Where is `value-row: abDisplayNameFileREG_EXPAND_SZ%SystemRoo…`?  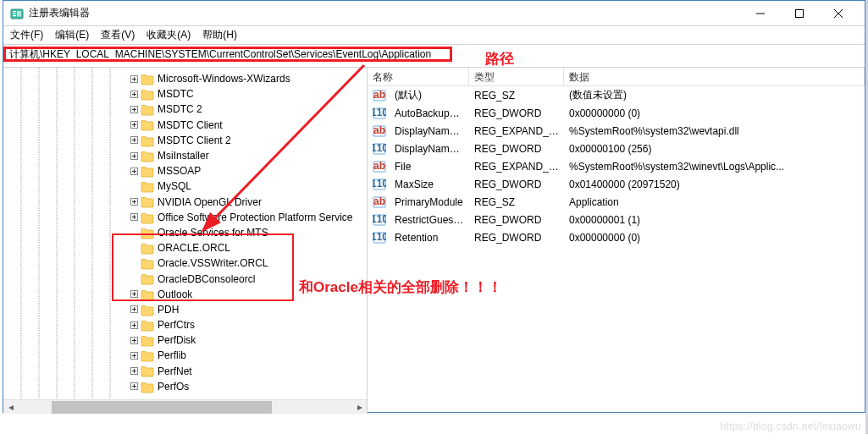 value-row: abDisplayNameFileREG_EXPAND_SZ%SystemRoo… is located at coordinates (616, 130).